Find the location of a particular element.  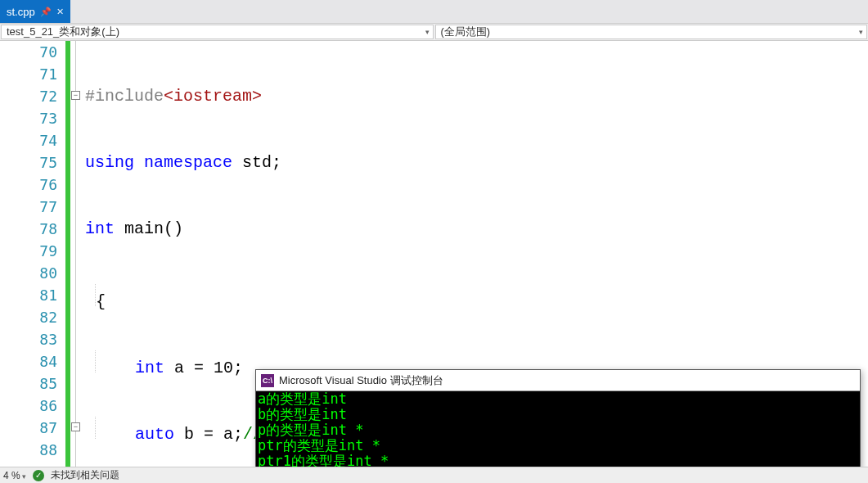

console-title-text: Microsoft Visual Studio 调试控制台 is located at coordinates (362, 381).